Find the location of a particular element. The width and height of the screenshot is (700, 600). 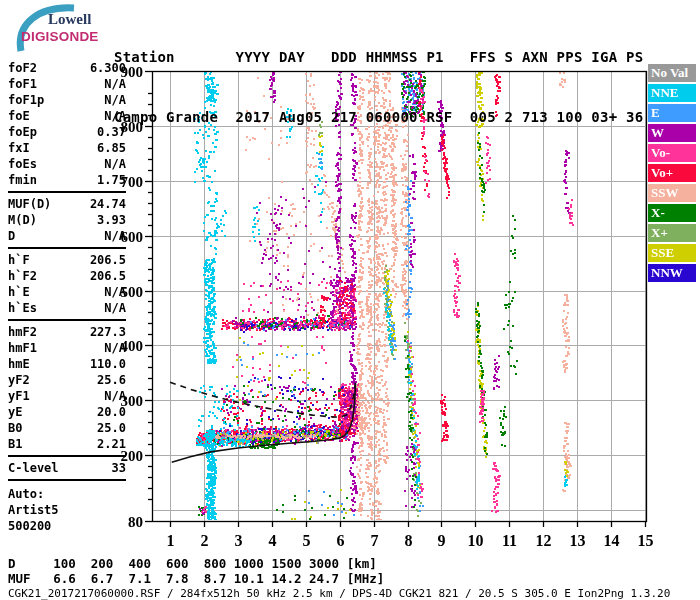

parameter-label: B1 is located at coordinates (15, 444).